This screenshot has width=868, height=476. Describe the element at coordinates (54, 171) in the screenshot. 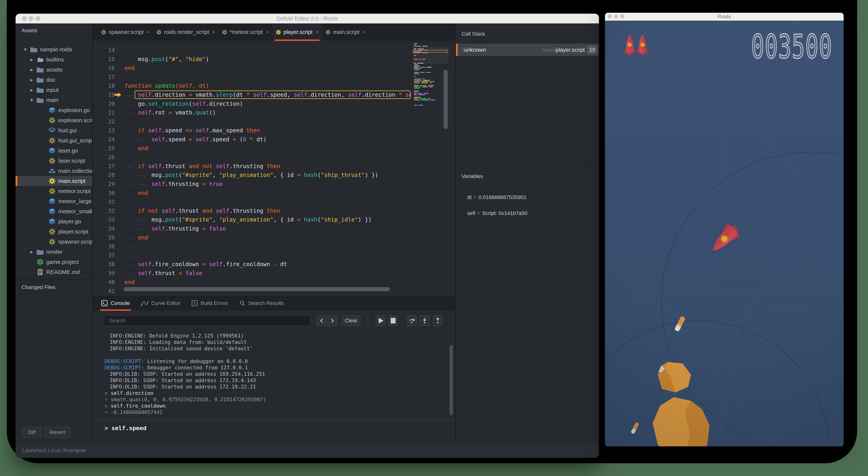

I see `tree-item-main-collection: main.collection` at that location.